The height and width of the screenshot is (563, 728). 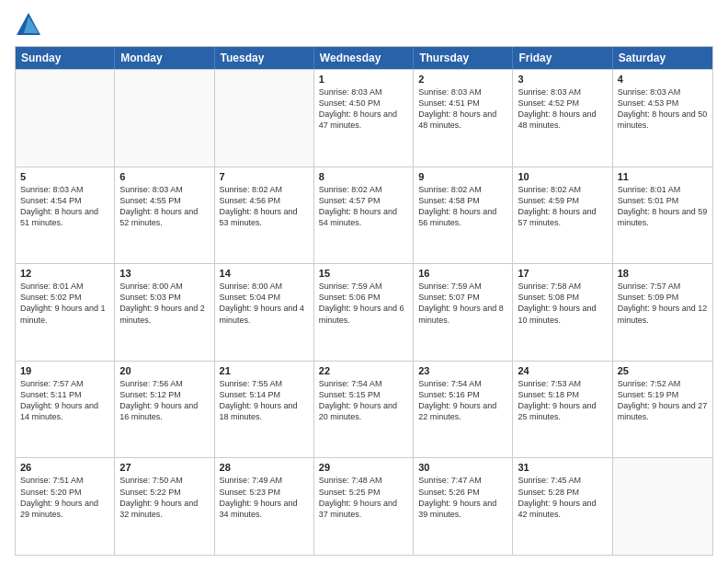 I want to click on day-number: 2, so click(x=463, y=79).